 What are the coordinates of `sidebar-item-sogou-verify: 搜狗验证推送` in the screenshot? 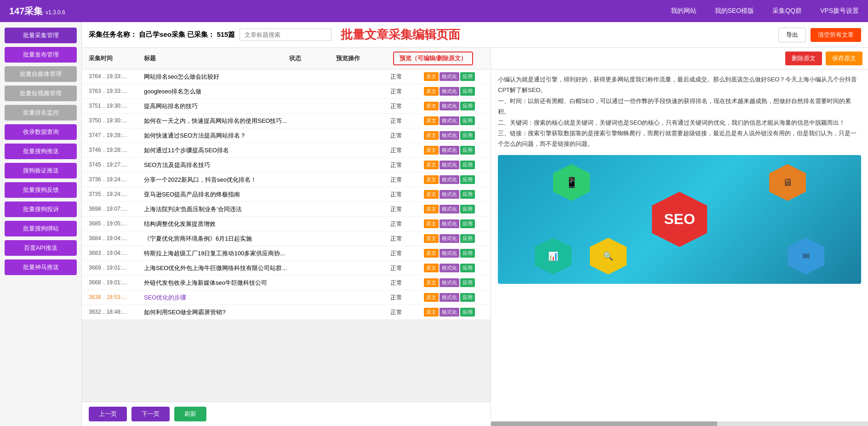 It's located at (40, 171).